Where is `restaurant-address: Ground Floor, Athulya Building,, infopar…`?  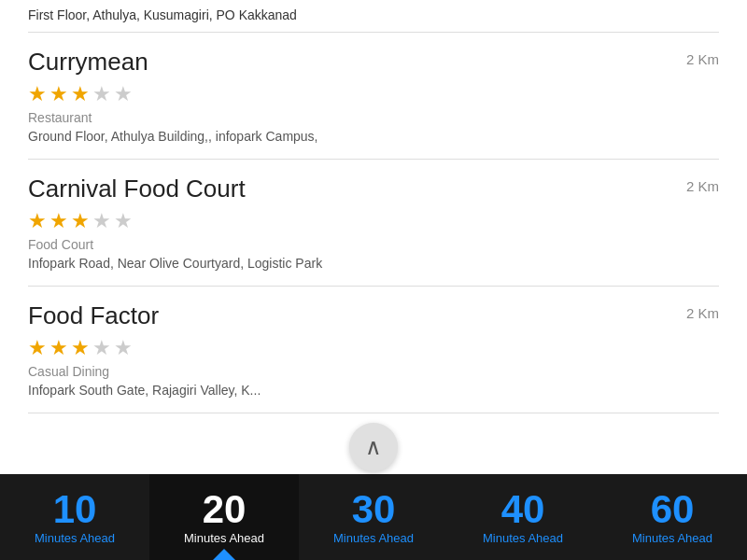 restaurant-address: Ground Floor, Athulya Building,, infopar… is located at coordinates (374, 136).